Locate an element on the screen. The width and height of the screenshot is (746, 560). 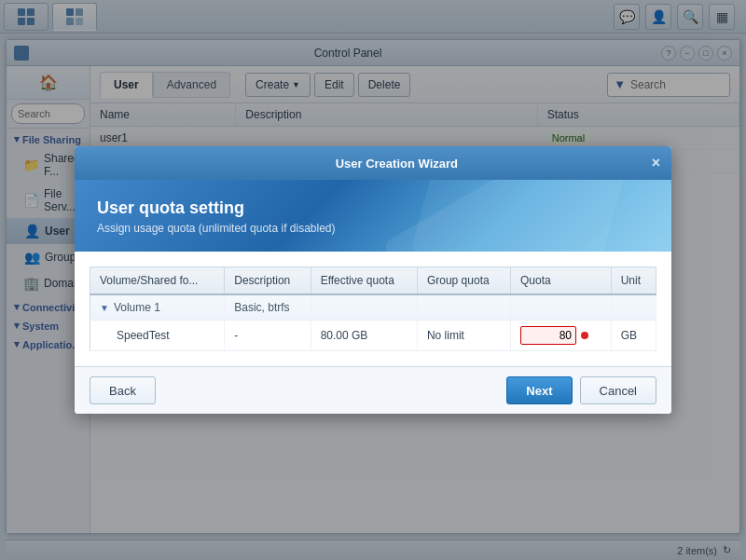
modal-header-title: User quota setting is located at coordinates (373, 209).